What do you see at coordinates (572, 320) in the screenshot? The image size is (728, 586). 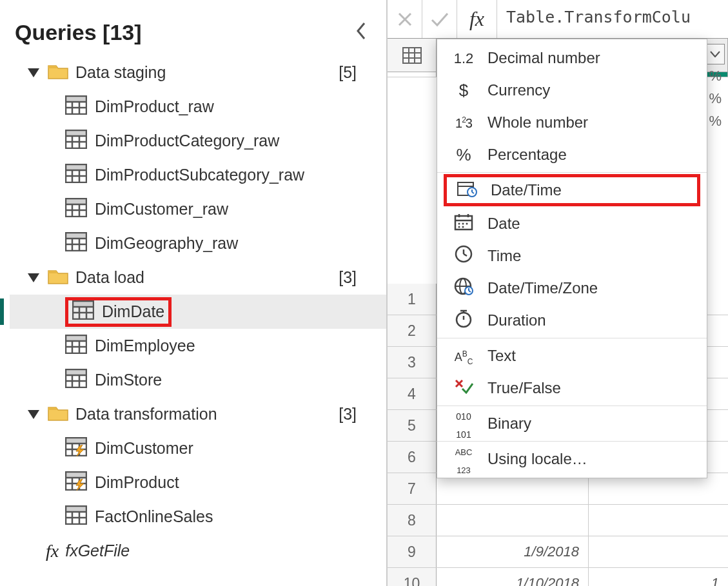 I see `type-menu-item: Duration` at bounding box center [572, 320].